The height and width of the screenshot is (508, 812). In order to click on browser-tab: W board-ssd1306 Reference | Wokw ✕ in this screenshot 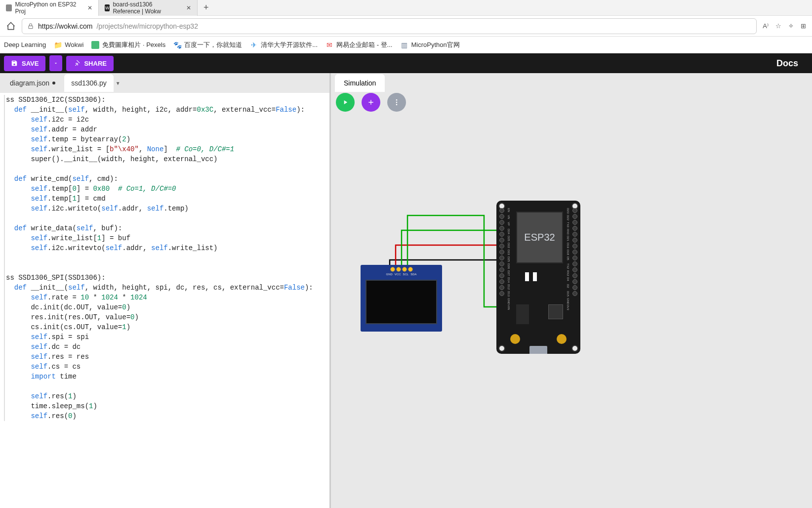, I will do `click(148, 8)`.